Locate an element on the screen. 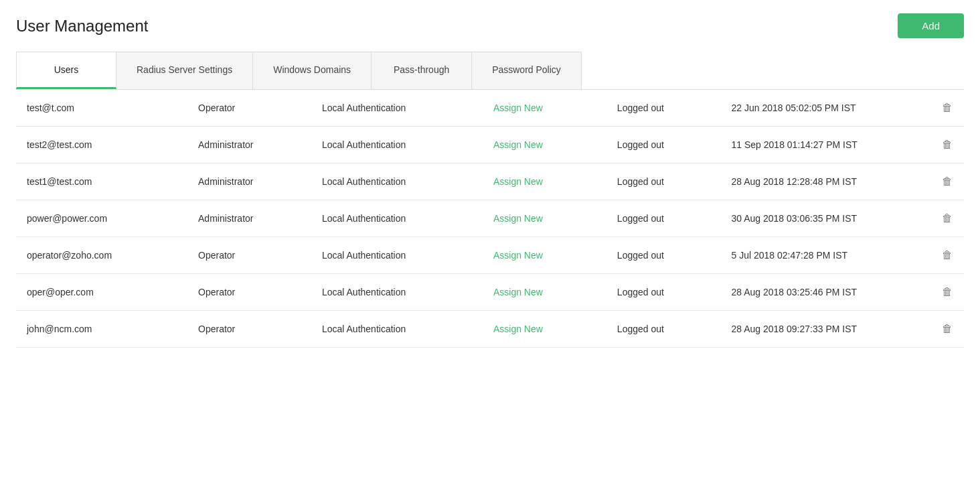 The width and height of the screenshot is (980, 479). table-row: test1@test.com Administrator Local Authe… is located at coordinates (490, 182).